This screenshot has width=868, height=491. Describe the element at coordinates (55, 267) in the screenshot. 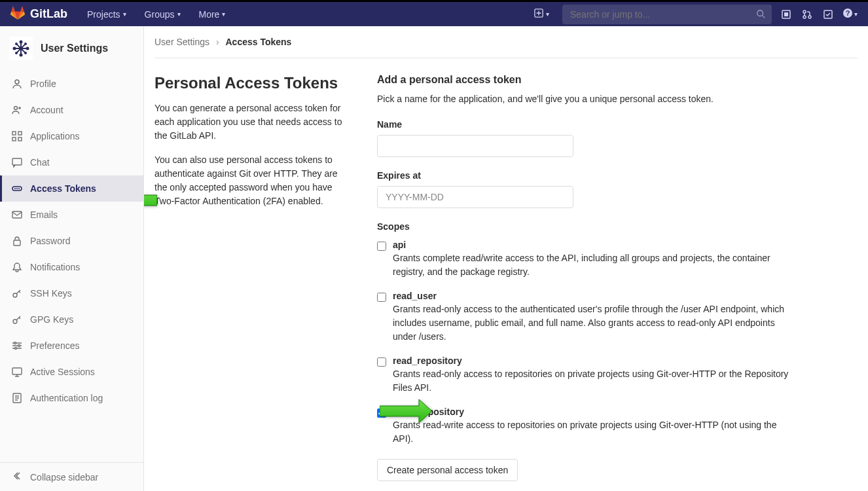

I see `sidebar-item-label: Notifications` at that location.